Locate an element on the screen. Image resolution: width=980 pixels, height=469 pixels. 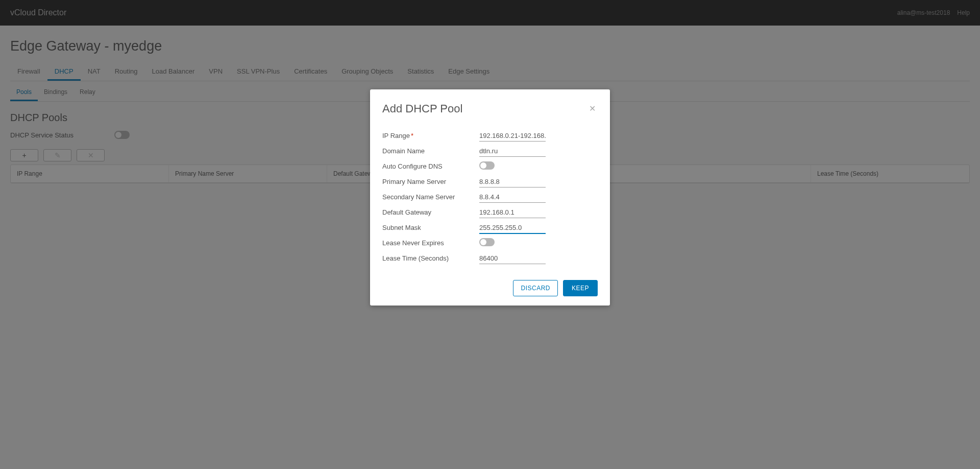
modal-title: Add DHCP Pool is located at coordinates (423, 109).